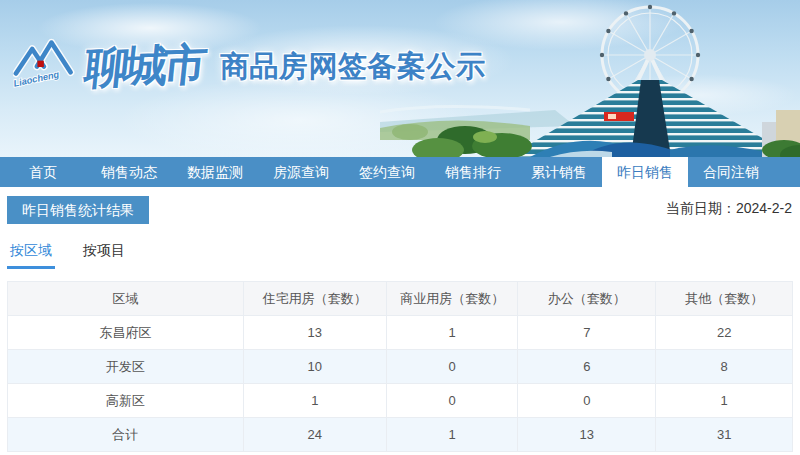 The width and height of the screenshot is (800, 455). Describe the element at coordinates (43, 172) in the screenshot. I see `nav-item-home: 首页` at that location.